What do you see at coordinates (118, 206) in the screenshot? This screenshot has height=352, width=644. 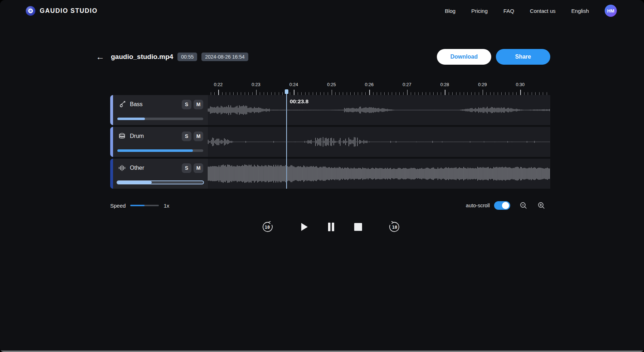 I see `speed-label: Speed` at bounding box center [118, 206].